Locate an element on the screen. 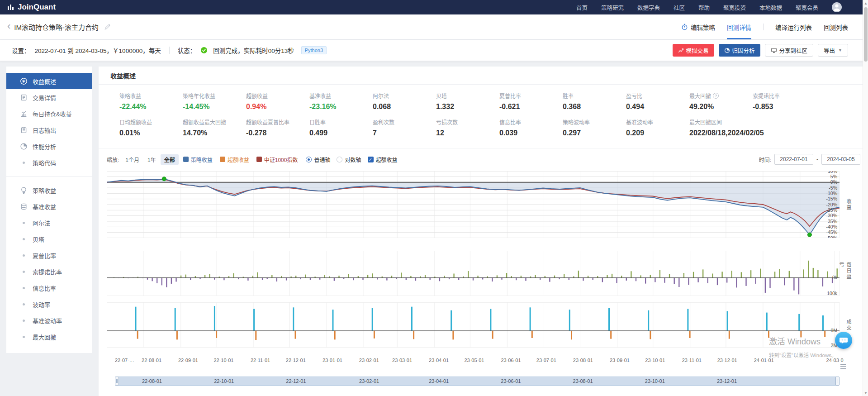 The width and height of the screenshot is (868, 396). radio-对数轴: 对数轴 is located at coordinates (349, 159).